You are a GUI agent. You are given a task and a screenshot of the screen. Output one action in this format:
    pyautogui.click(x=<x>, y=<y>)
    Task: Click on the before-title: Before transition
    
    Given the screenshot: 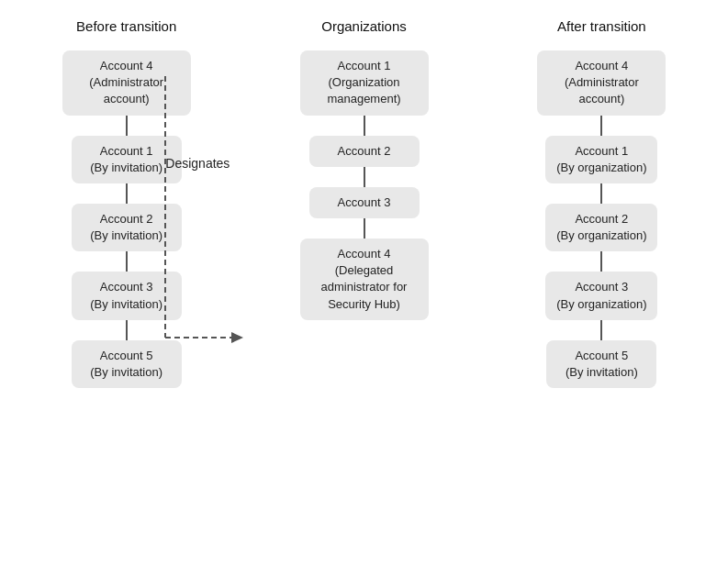 What is the action you would take?
    pyautogui.click(x=127, y=26)
    